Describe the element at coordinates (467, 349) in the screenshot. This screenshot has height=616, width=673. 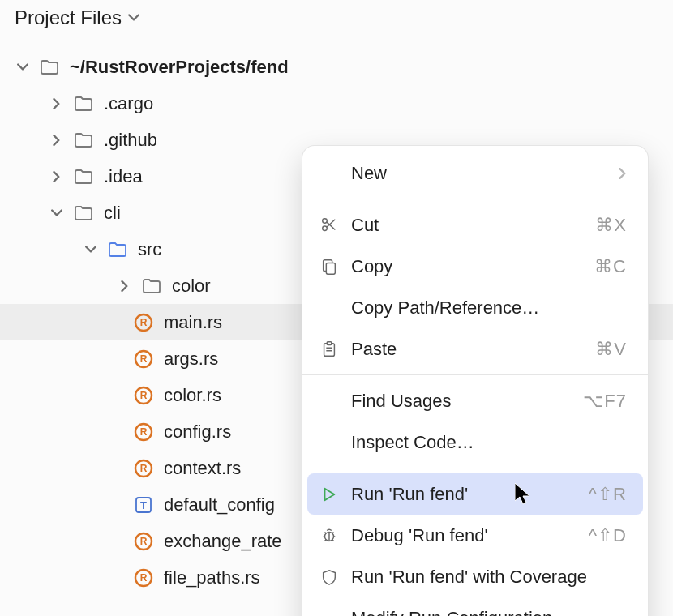
I see `menu-item-label: Paste` at that location.